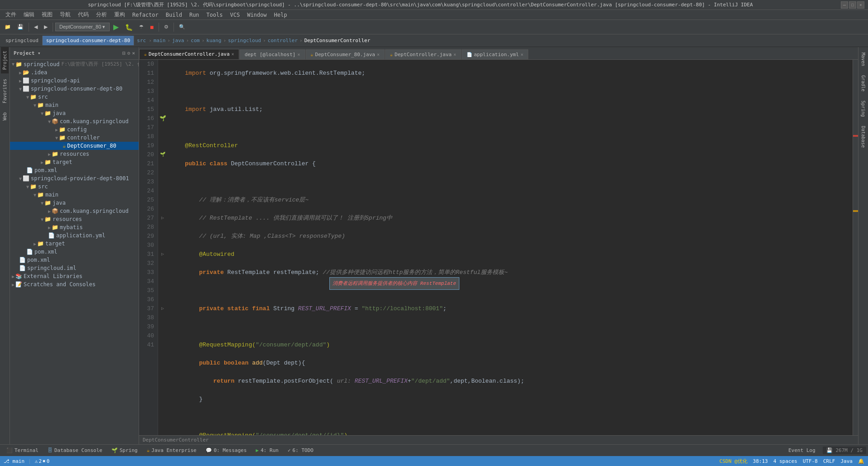 Image resolution: width=868 pixels, height=466 pixels. What do you see at coordinates (145, 15) in the screenshot?
I see `menu-item-refactor: Refactor` at bounding box center [145, 15].